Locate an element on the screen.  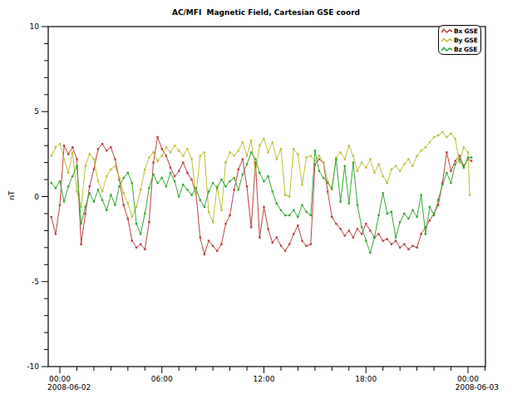
legend-item-label: By GSE is located at coordinates (466, 40).